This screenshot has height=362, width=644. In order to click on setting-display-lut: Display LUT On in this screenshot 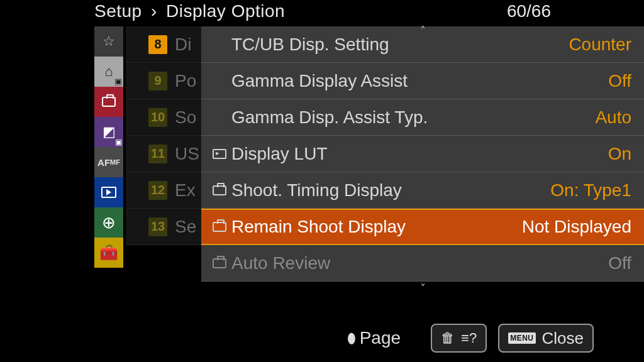, I will do `click(423, 154)`.